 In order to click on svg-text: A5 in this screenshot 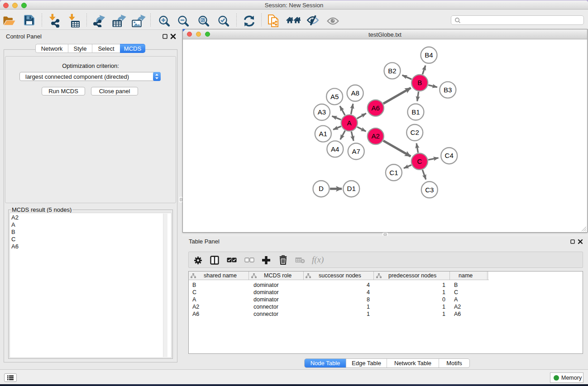, I will do `click(335, 97)`.